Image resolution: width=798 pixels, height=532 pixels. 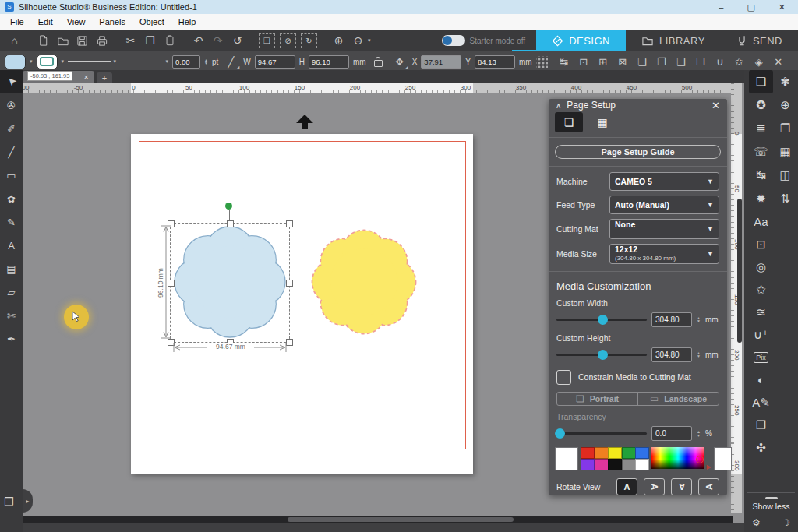 I want to click on scale-icon: ⊞, so click(x=603, y=62).